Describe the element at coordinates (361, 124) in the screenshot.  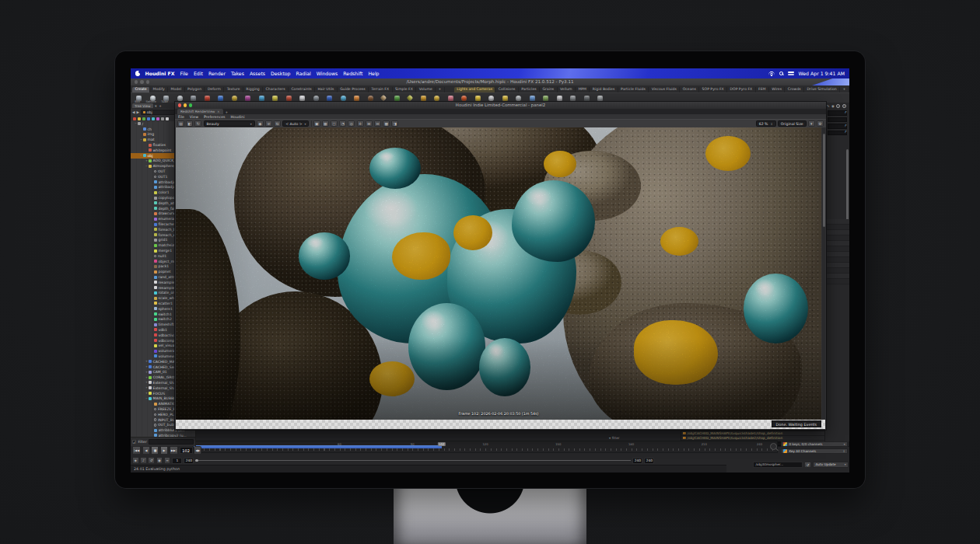
I see `crosshair-icon: ✛` at that location.